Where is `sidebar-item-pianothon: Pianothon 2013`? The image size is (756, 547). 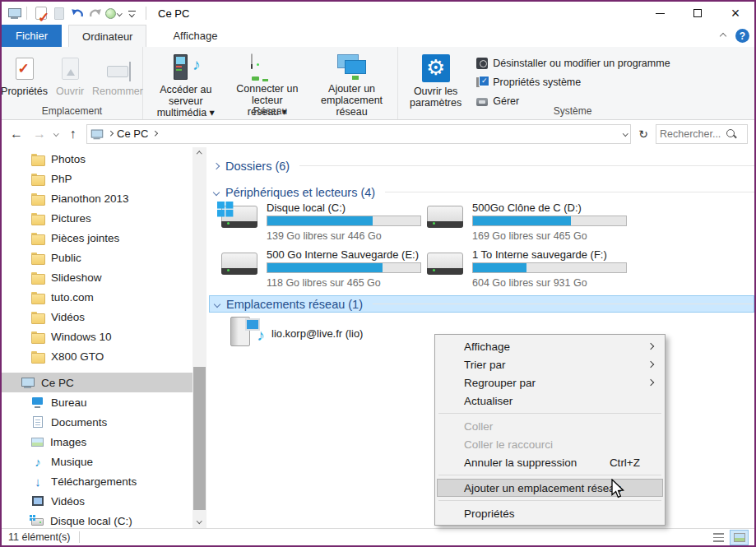 sidebar-item-pianothon: Pianothon 2013 is located at coordinates (97, 198).